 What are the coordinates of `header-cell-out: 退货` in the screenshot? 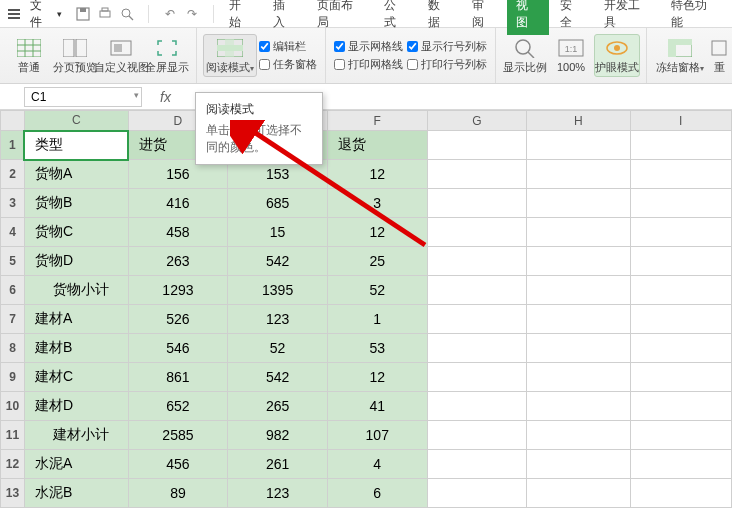 It's located at (377, 146).